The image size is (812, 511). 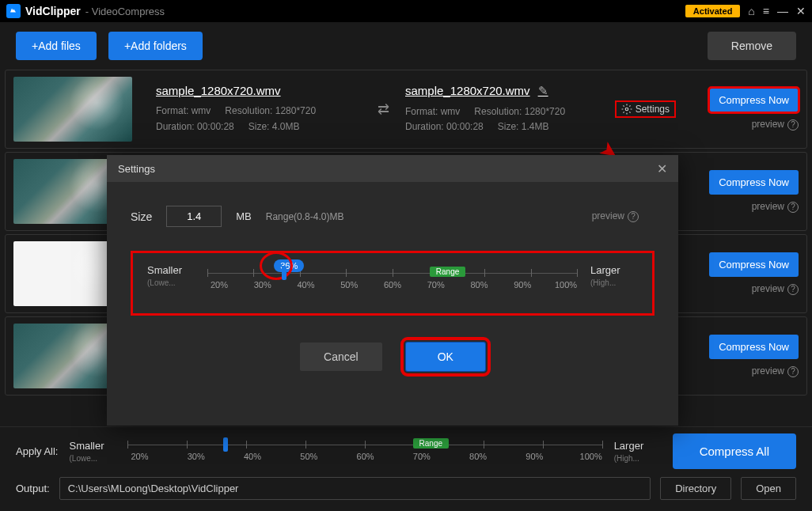 What do you see at coordinates (365, 452) in the screenshot?
I see `apply-all-slider: Range 20%30%40%50%60%70%80%90%100%` at bounding box center [365, 452].